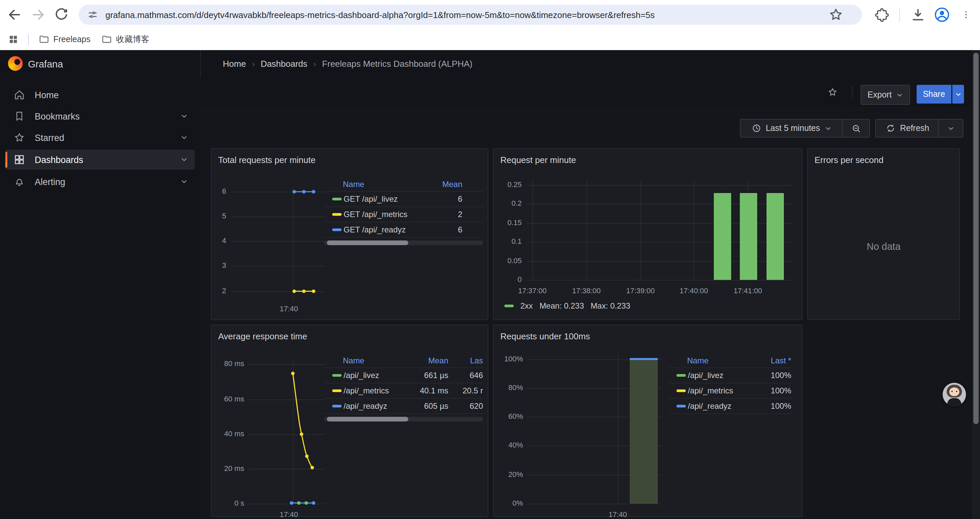  Describe the element at coordinates (773, 360) in the screenshot. I see `legend-col-last: Last *` at that location.